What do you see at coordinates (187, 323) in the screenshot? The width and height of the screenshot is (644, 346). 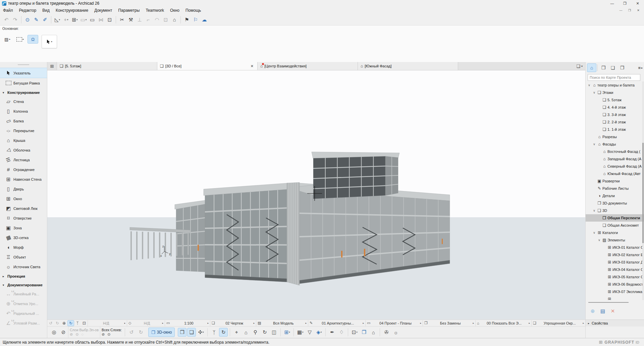 I see `scale-select: ▭1:100▸` at bounding box center [187, 323].